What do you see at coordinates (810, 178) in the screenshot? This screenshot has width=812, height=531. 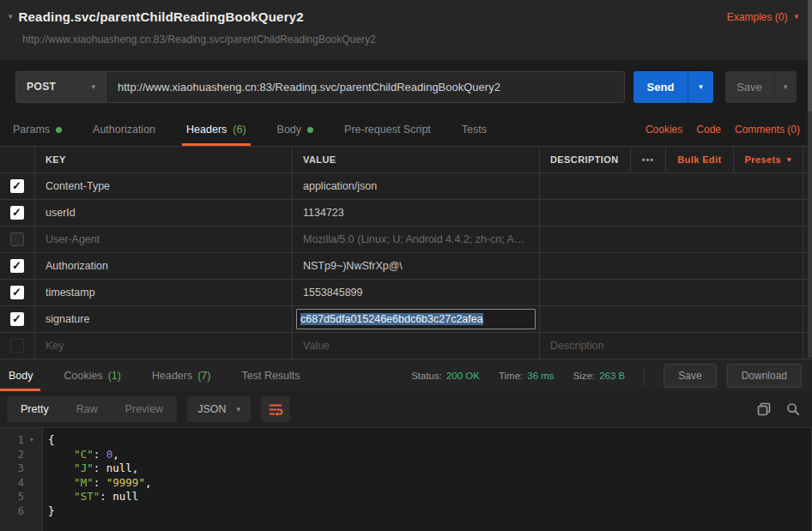 I see `scrollbar` at bounding box center [810, 178].